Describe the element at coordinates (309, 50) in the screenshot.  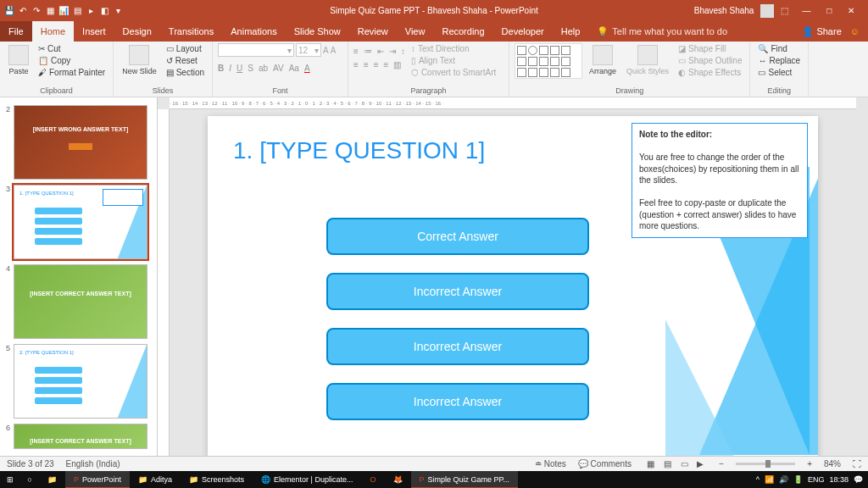
I see `font-size-select: 12▾` at that location.